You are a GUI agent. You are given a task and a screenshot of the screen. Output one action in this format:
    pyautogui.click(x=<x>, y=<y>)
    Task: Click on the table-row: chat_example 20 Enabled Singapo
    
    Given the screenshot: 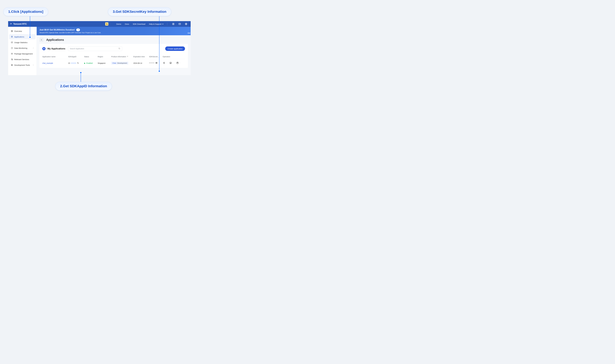 What is the action you would take?
    pyautogui.click(x=114, y=63)
    